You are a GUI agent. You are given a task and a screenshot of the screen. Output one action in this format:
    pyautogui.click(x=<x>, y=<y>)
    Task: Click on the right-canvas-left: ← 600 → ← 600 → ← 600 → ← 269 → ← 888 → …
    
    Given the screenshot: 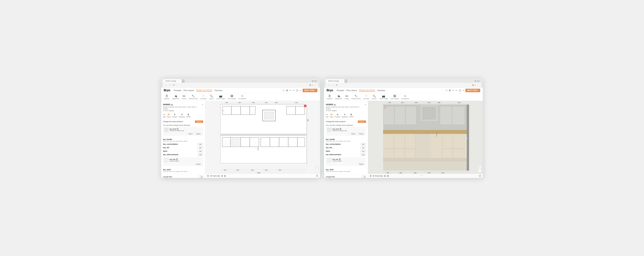 What is the action you would take?
    pyautogui.click(x=262, y=139)
    